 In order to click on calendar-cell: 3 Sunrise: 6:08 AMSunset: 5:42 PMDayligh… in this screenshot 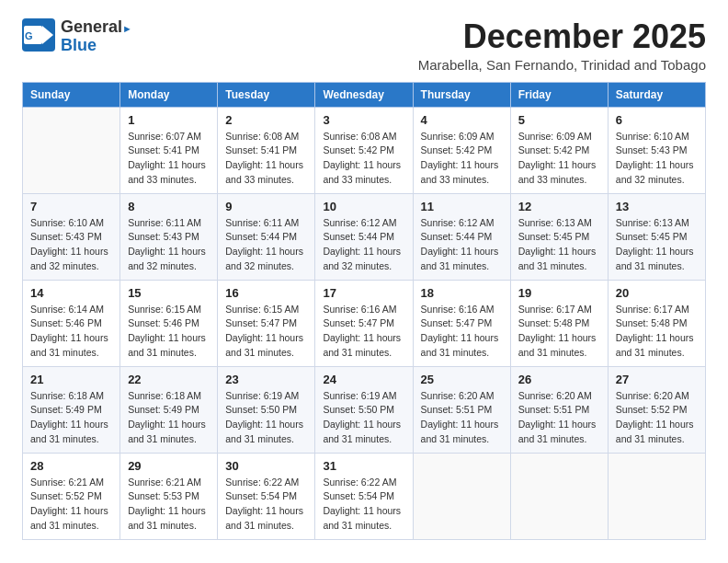, I will do `click(364, 150)`.